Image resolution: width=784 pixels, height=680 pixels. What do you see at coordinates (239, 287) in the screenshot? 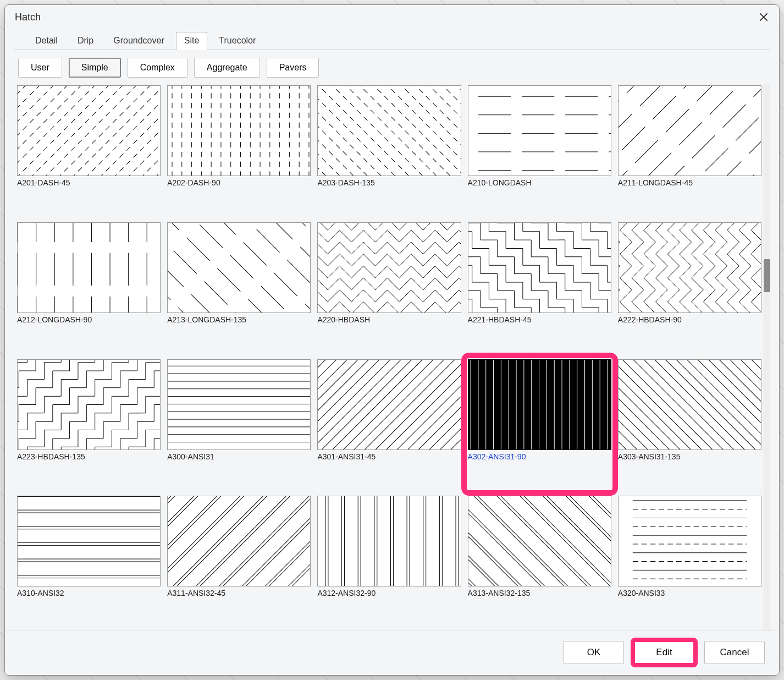
I see `pattern-a213-longdash-135: A213-LONGDASH-135` at bounding box center [239, 287].